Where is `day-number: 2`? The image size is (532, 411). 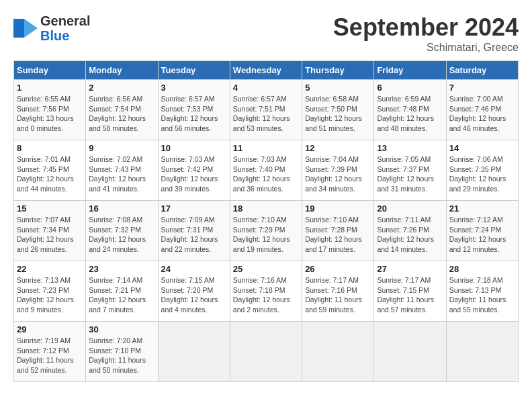
day-number: 2 is located at coordinates (122, 87).